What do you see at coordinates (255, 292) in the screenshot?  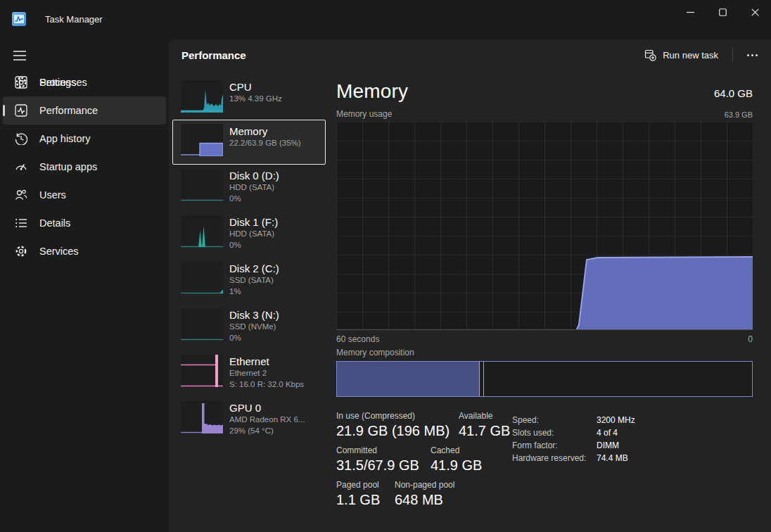 I see `resource-stat: 1%` at bounding box center [255, 292].